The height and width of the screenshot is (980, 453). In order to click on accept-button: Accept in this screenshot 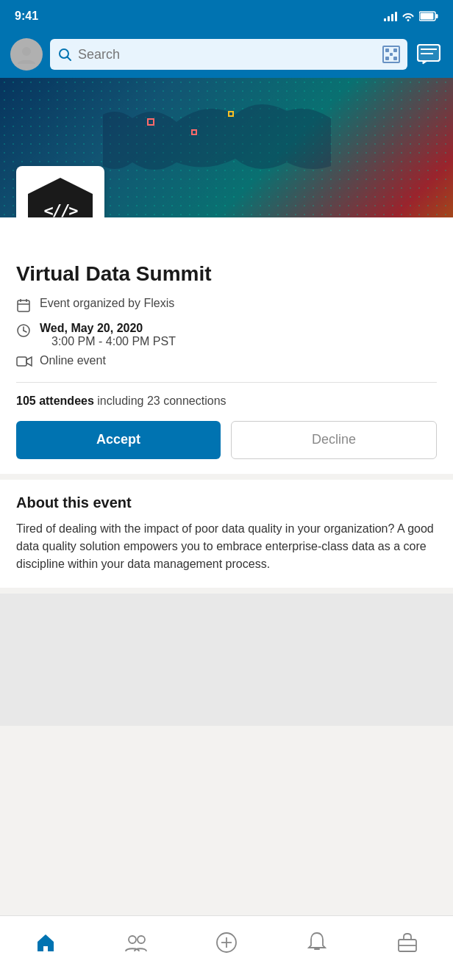, I will do `click(118, 440)`.